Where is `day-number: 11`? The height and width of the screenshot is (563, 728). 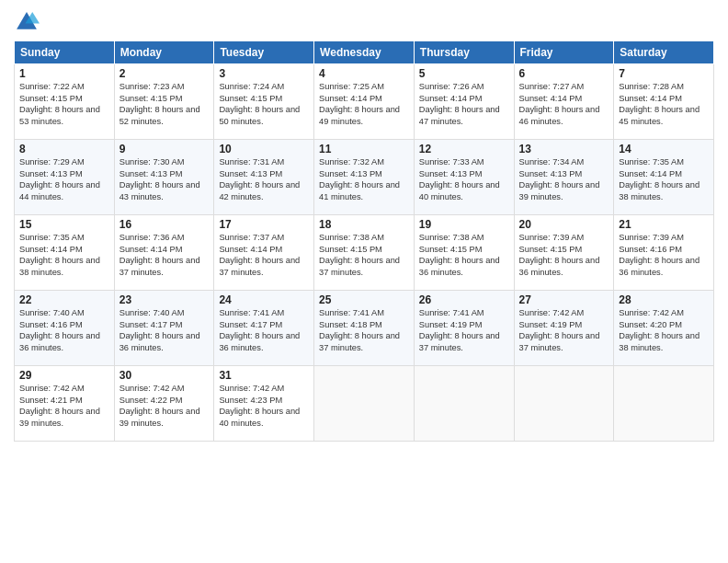 day-number: 11 is located at coordinates (364, 149).